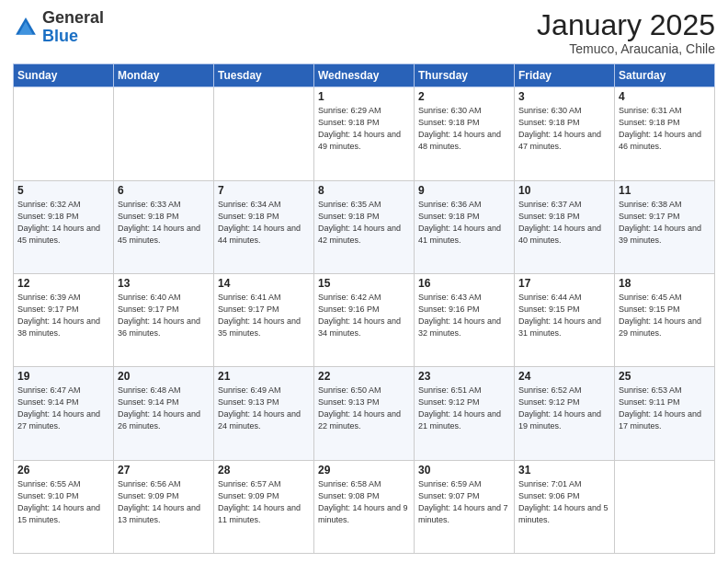  I want to click on day-number: 20, so click(164, 376).